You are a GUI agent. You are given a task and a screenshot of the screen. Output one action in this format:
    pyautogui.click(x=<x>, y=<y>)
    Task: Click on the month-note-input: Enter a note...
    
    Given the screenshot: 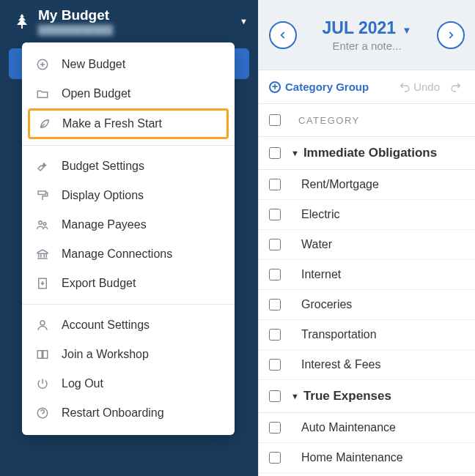 What is the action you would take?
    pyautogui.click(x=367, y=45)
    